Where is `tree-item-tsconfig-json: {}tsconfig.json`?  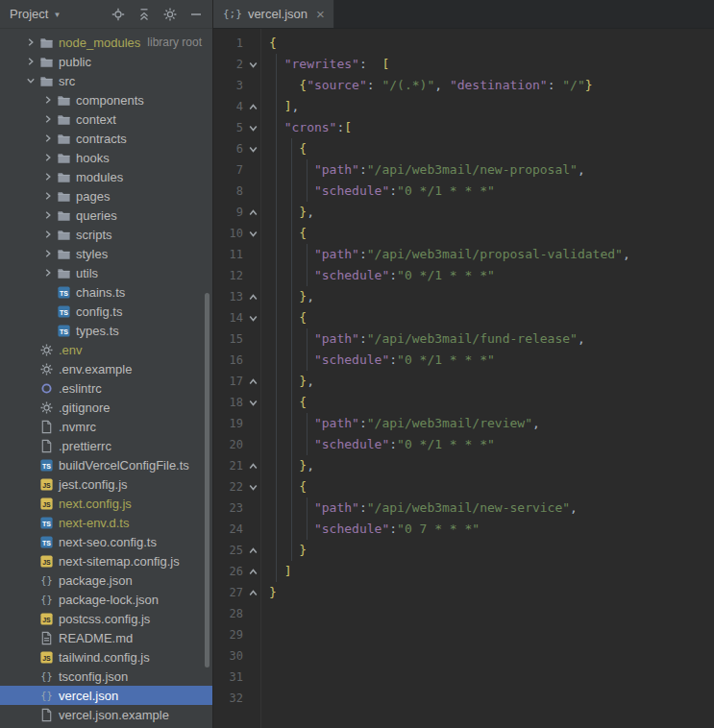 tree-item-tsconfig-json: {}tsconfig.json is located at coordinates (106, 676).